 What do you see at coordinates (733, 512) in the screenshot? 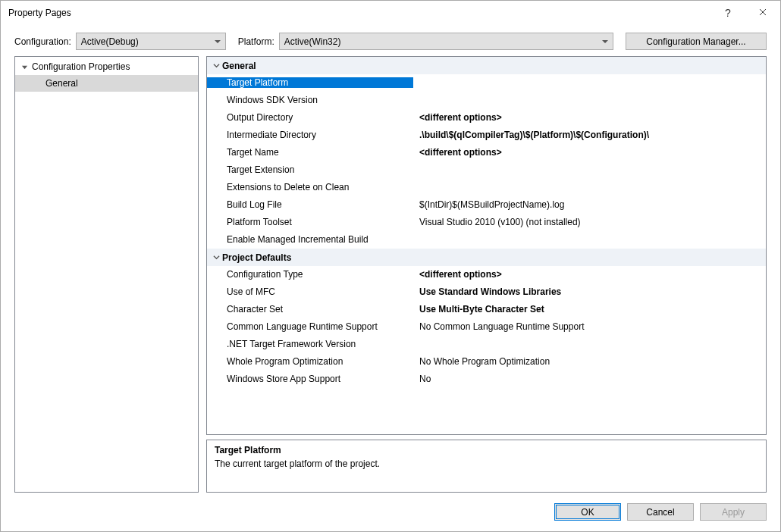
I see `apply-label: Apply` at bounding box center [733, 512].